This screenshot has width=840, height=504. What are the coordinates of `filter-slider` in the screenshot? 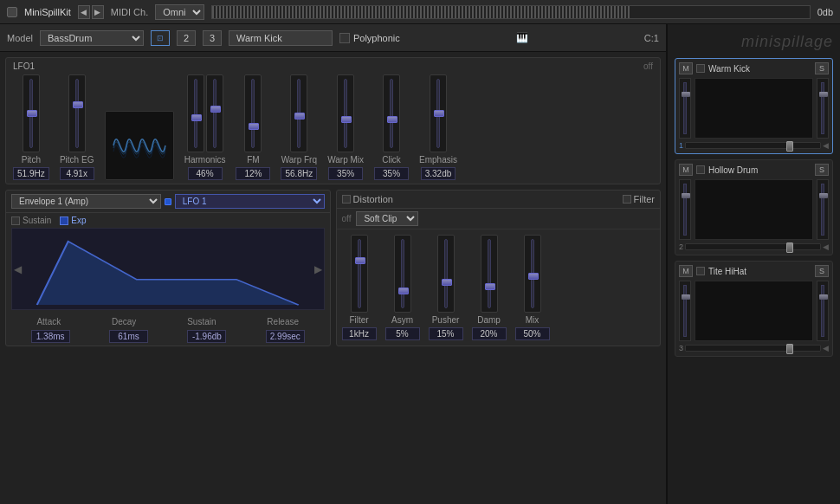 It's located at (359, 274).